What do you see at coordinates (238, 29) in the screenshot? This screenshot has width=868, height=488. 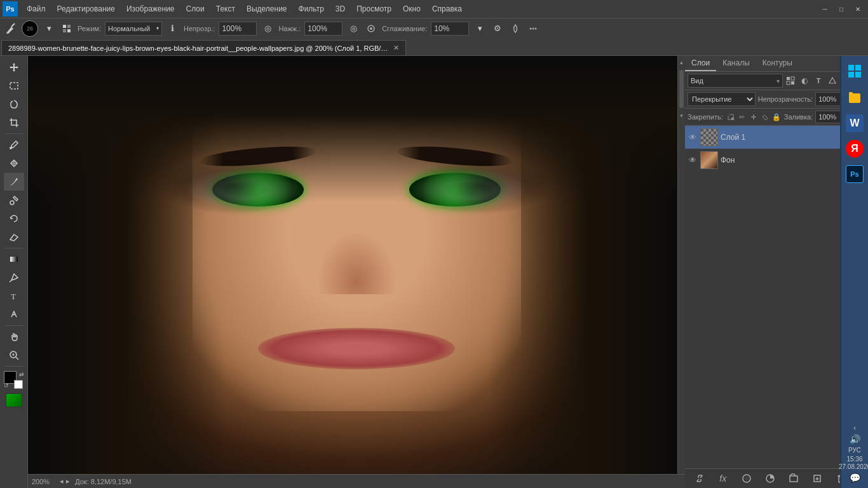 I see `opacity-input: 100%` at bounding box center [238, 29].